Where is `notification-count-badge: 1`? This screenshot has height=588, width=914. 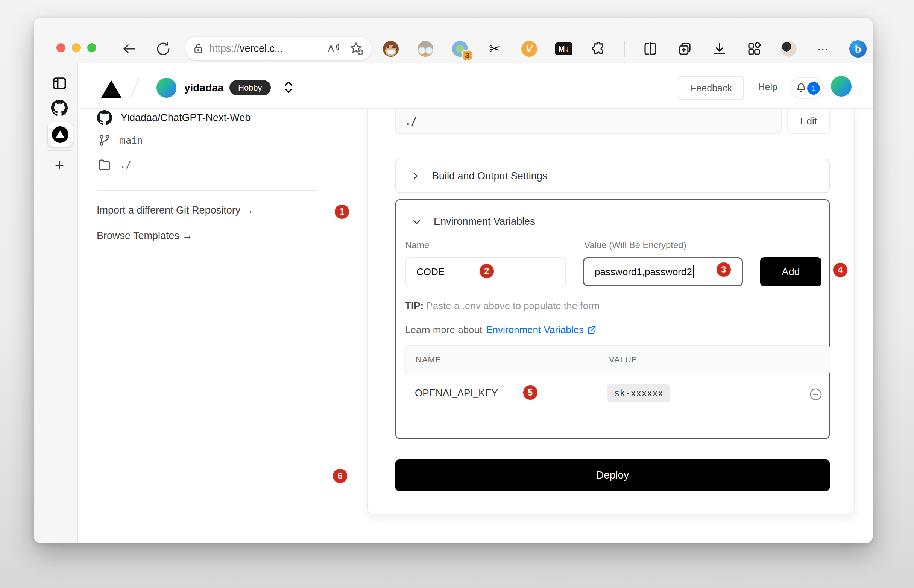
notification-count-badge: 1 is located at coordinates (814, 89).